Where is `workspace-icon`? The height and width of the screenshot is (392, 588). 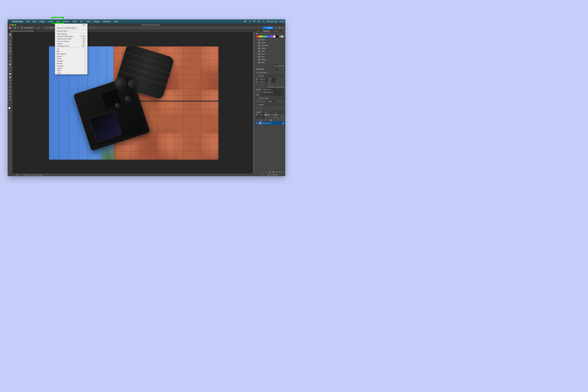 workspace-icon is located at coordinates (280, 28).